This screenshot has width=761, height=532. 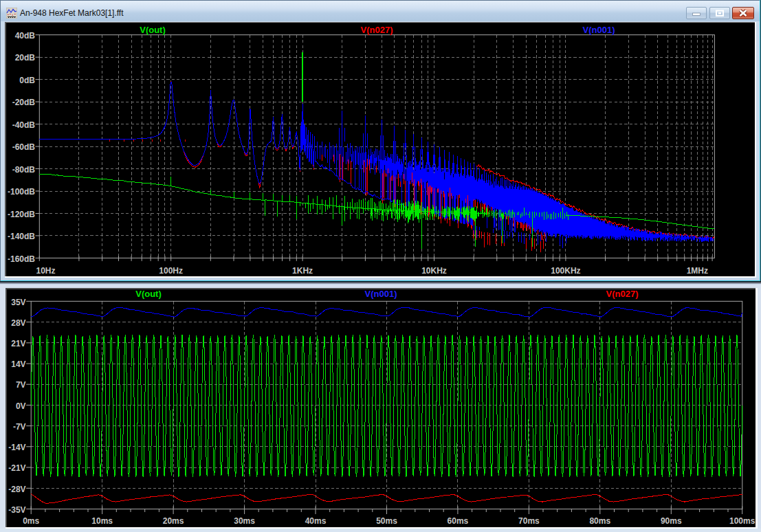 What do you see at coordinates (742, 521) in the screenshot?
I see `svg-text: 100ms` at bounding box center [742, 521].